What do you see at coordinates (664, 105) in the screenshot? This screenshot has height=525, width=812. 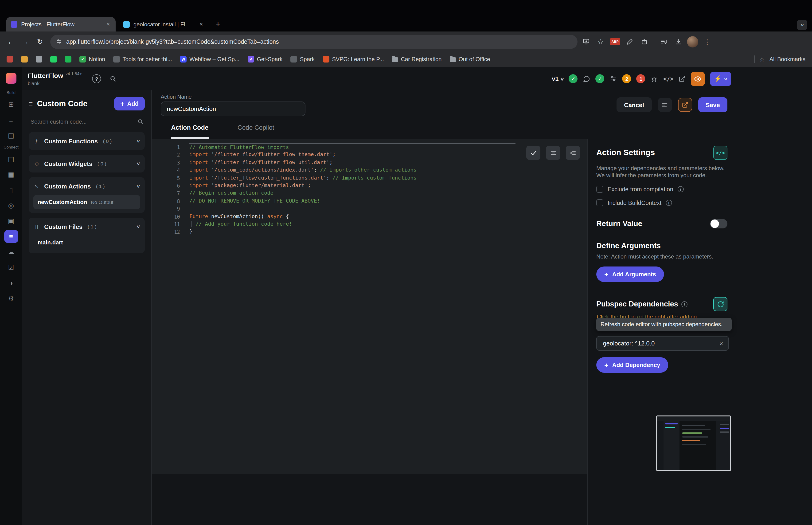 I see `format-code-button` at bounding box center [664, 105].